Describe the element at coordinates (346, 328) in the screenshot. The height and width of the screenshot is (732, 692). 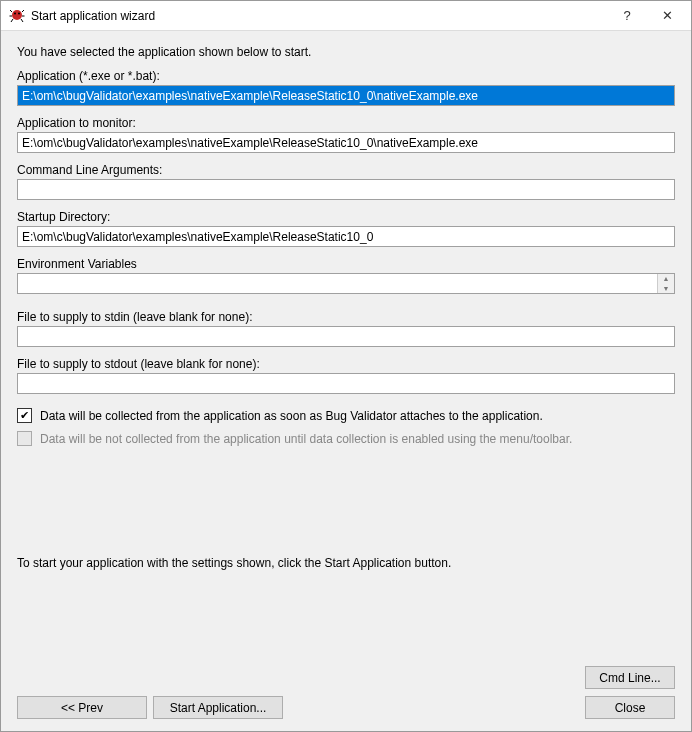
I see `stdin-field-group: File to supply to stdin (leave blank for…` at that location.